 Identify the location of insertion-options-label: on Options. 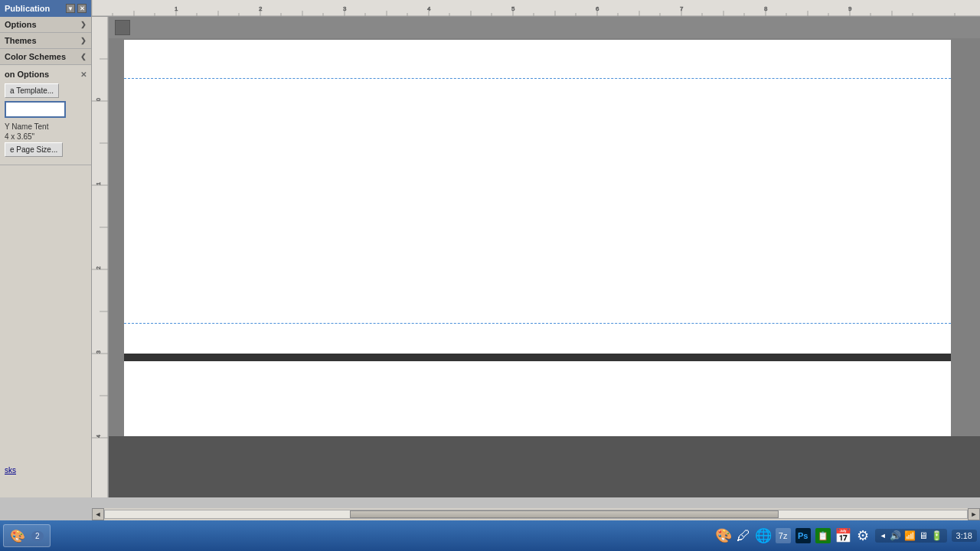
(27, 74).